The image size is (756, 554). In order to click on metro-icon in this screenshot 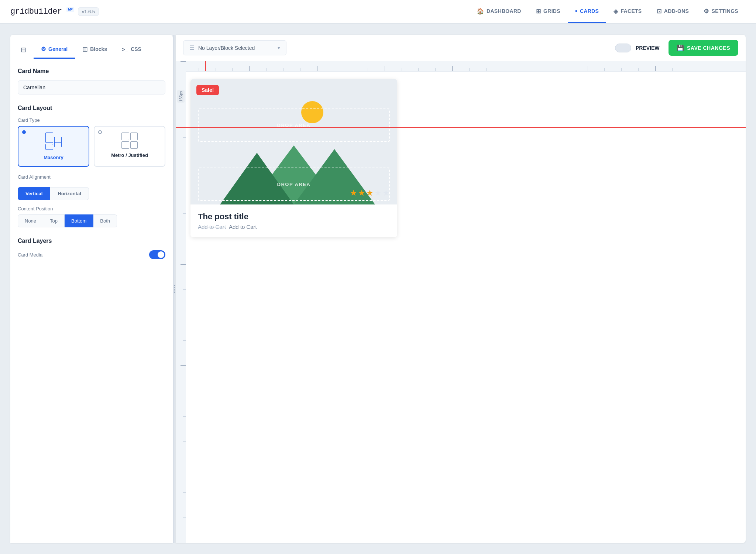, I will do `click(130, 141)`.